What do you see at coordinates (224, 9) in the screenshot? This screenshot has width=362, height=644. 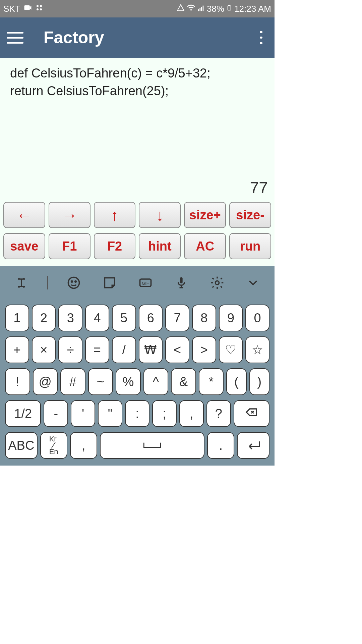 I see `status-right: 38% 12:23 AM` at bounding box center [224, 9].